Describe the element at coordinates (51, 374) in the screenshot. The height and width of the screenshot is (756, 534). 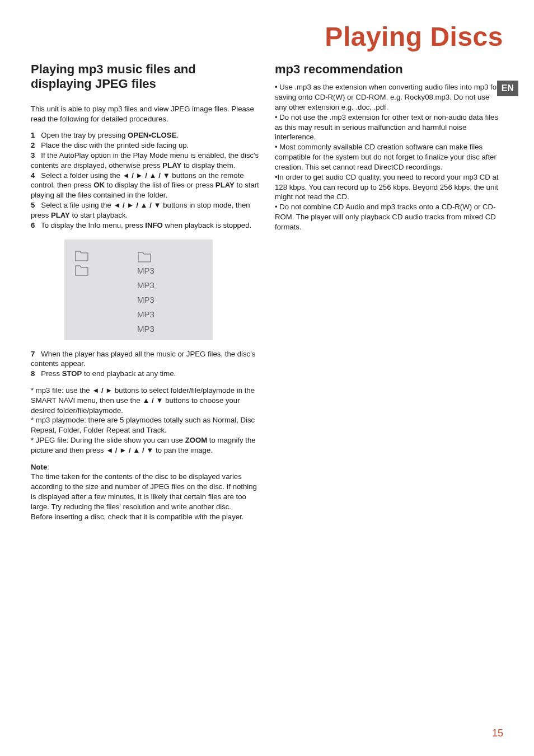
I see `step-text: Press` at that location.